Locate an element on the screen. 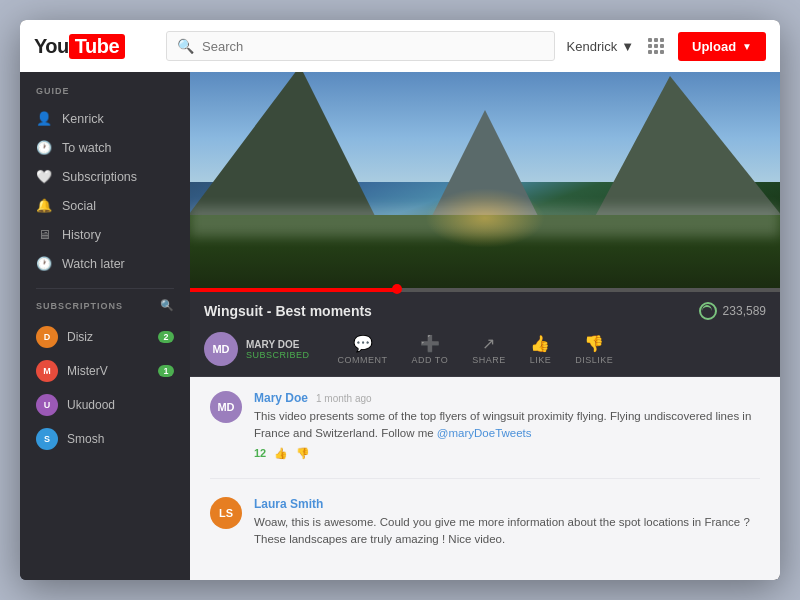 The image size is (800, 600). sidebar-label-kenrick: Kenrick is located at coordinates (83, 119).